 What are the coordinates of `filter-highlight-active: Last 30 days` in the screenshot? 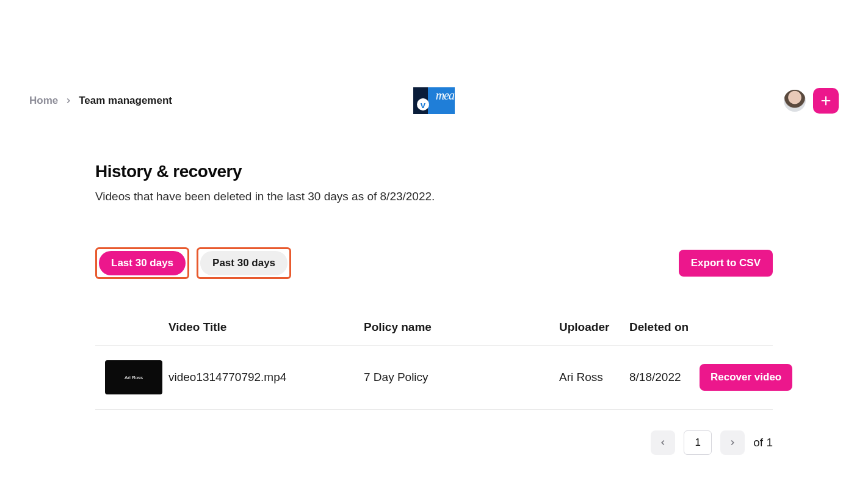 It's located at (142, 263).